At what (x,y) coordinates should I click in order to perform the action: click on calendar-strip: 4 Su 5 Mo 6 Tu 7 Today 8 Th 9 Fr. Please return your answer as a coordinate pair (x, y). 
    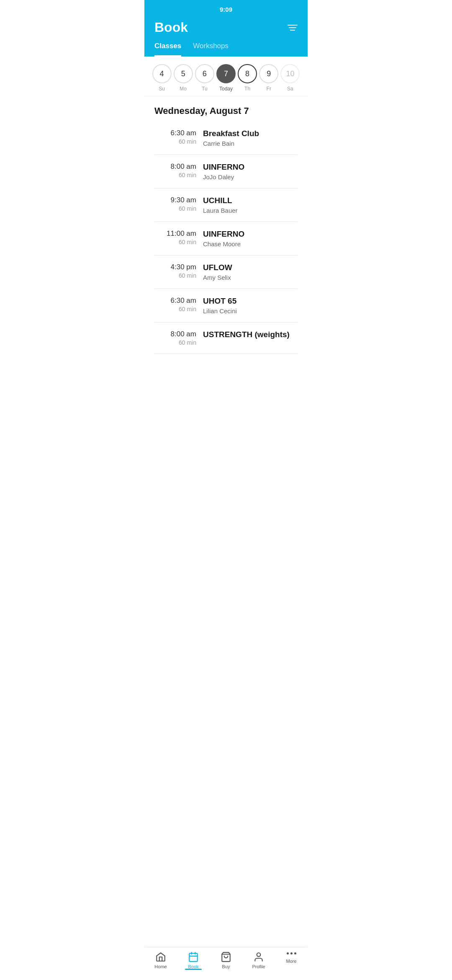
    Looking at the image, I should click on (226, 76).